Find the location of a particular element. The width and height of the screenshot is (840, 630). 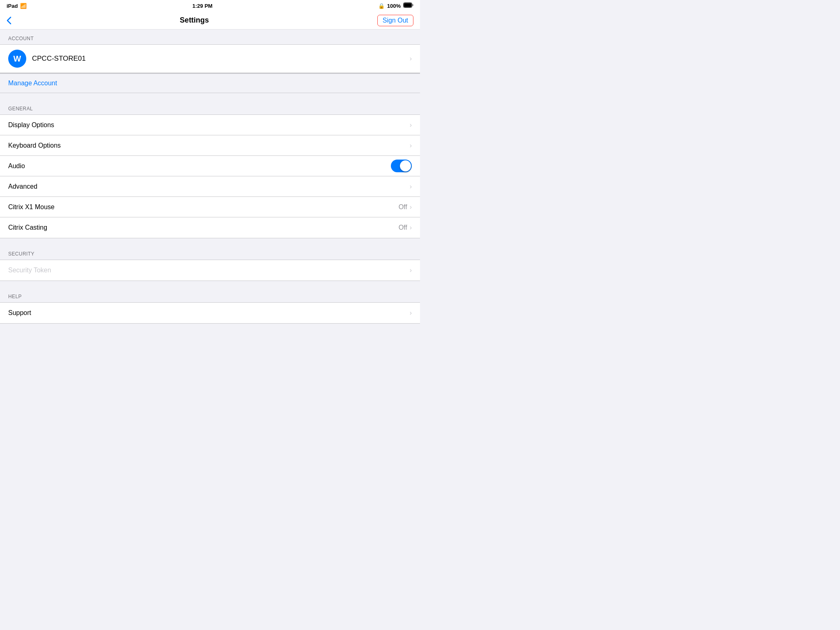

battery-icon is located at coordinates (409, 6).